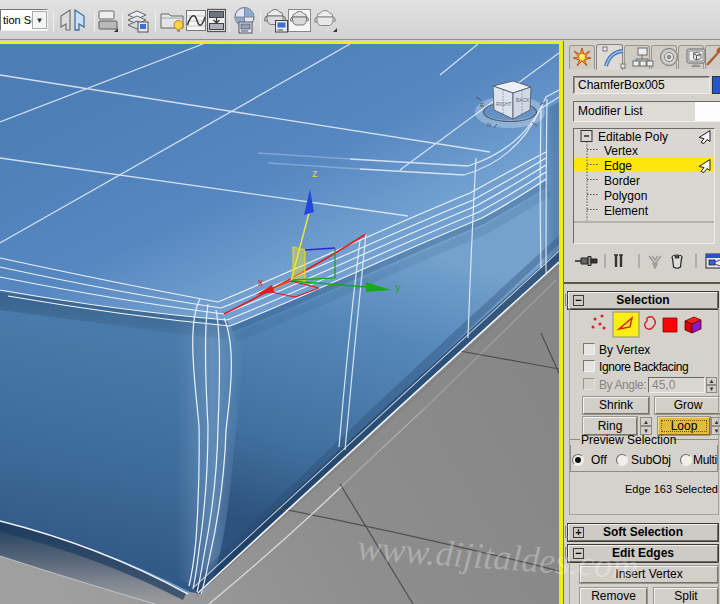 This screenshot has width=720, height=604. Describe the element at coordinates (626, 211) in the screenshot. I see `svg-text: Element` at that location.